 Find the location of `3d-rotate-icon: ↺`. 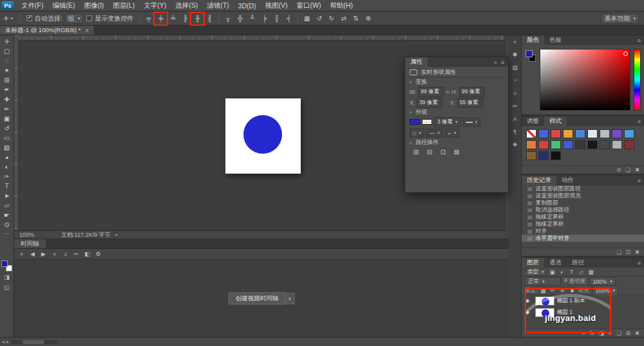

3d-rotate-icon: ↺ is located at coordinates (319, 19).